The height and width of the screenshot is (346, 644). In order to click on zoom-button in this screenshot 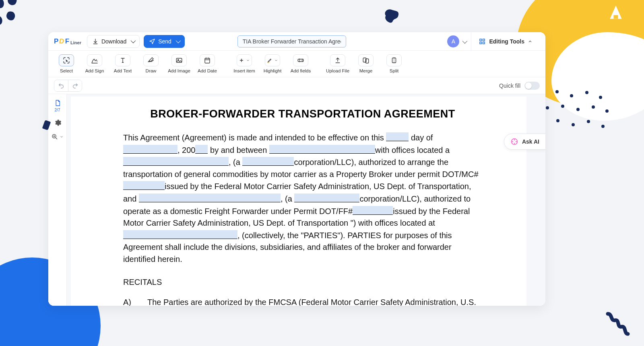, I will do `click(57, 137)`.